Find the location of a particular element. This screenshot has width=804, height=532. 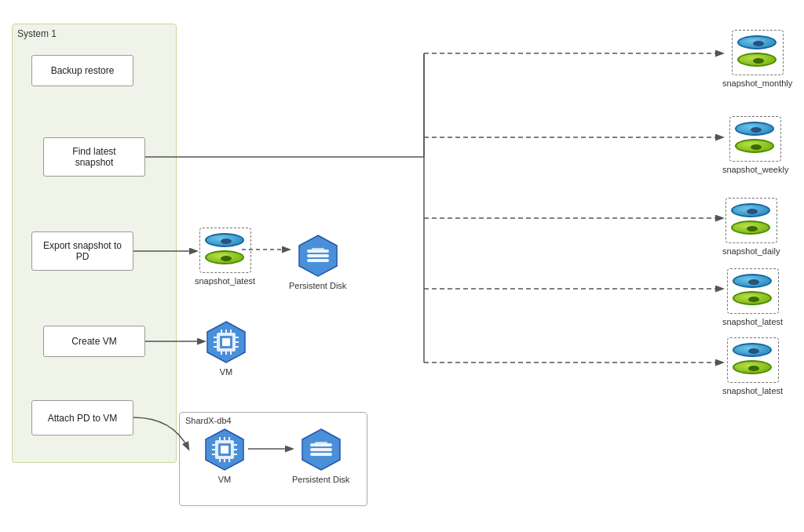

proc-backup-restore: Backup restore is located at coordinates (82, 71).